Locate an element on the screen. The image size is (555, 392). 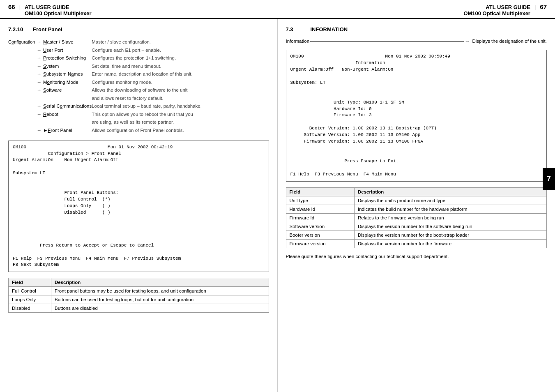
right-page-number: 67 is located at coordinates (543, 7).